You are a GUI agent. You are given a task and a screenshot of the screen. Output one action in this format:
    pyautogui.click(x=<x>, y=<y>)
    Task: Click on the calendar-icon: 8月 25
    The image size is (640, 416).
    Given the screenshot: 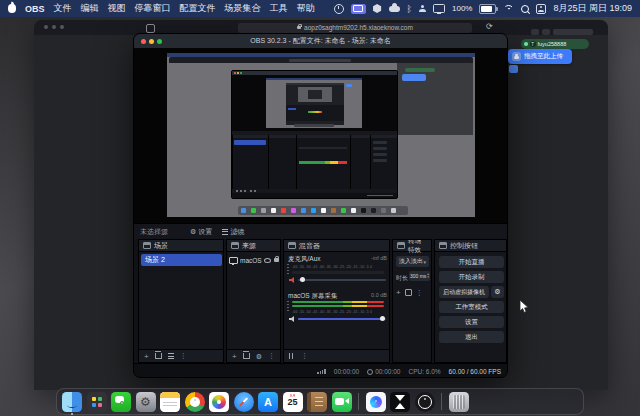 What is the action you would take?
    pyautogui.click(x=293, y=402)
    